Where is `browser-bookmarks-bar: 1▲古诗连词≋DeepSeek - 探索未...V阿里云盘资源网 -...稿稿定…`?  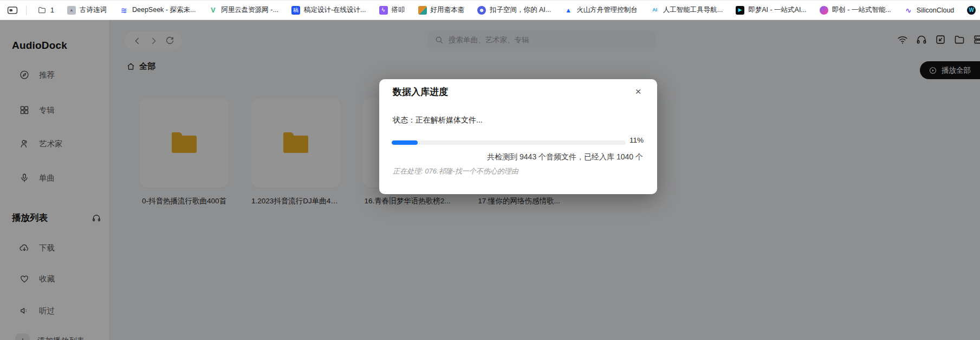 browser-bookmarks-bar: 1▲古诗连词≋DeepSeek - 探索未...V阿里云盘资源网 -...稿稿定… is located at coordinates (490, 10).